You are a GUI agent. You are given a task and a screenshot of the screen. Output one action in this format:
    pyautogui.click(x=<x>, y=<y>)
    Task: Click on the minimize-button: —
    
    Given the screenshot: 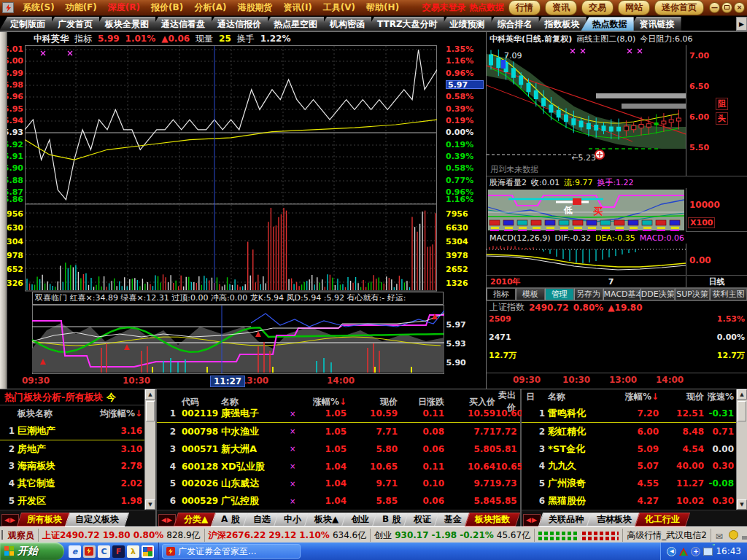 What is the action you would take?
    pyautogui.click(x=715, y=7)
    